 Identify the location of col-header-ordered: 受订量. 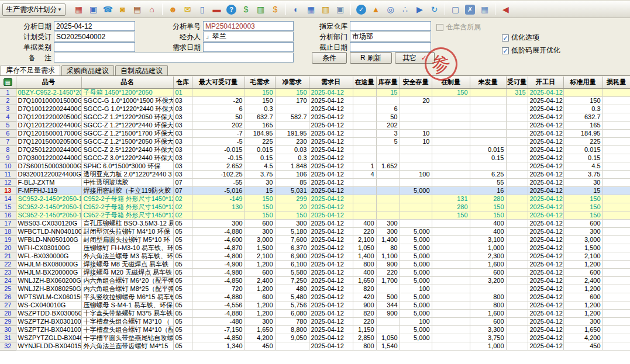
(517, 82).